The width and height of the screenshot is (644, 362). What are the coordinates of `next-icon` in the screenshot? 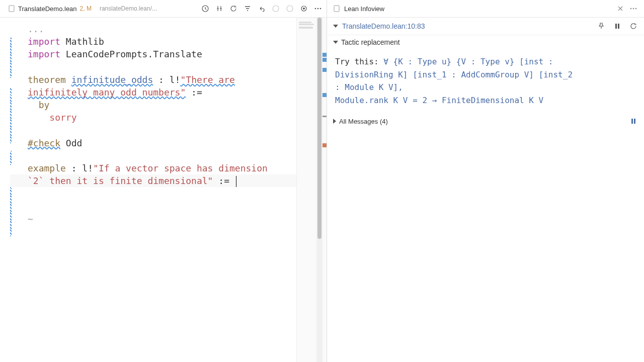 It's located at (290, 9).